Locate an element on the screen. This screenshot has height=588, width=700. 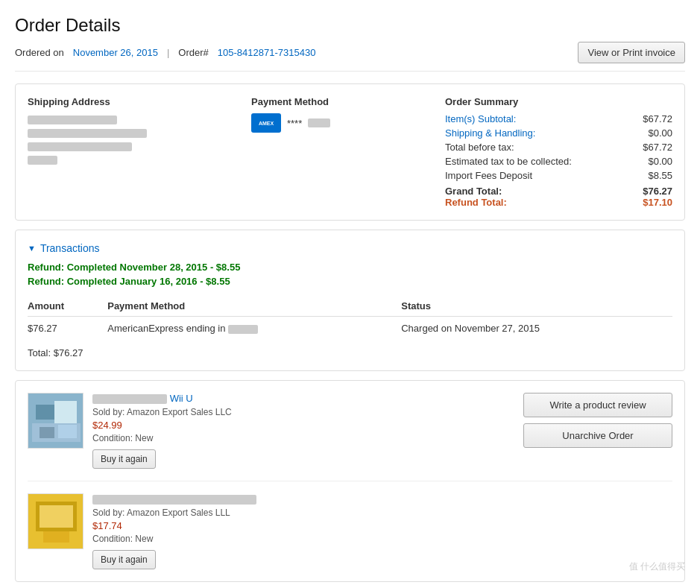
payment-card: AMEX **** is located at coordinates (341, 123).